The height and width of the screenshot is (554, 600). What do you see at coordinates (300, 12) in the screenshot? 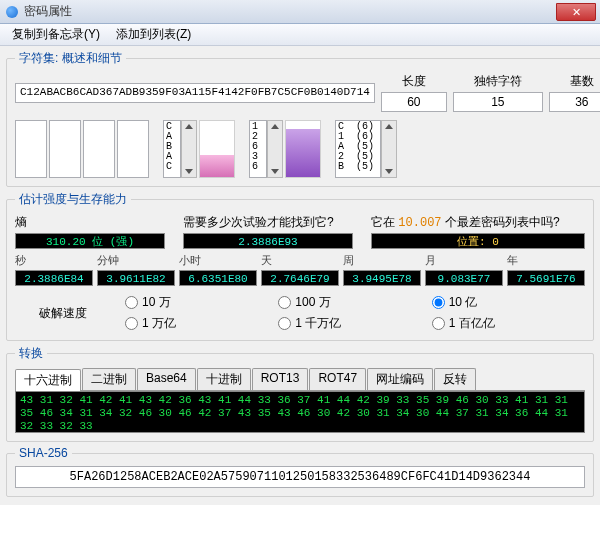
I see `titlebar: 密码属性 ✕` at bounding box center [300, 12].